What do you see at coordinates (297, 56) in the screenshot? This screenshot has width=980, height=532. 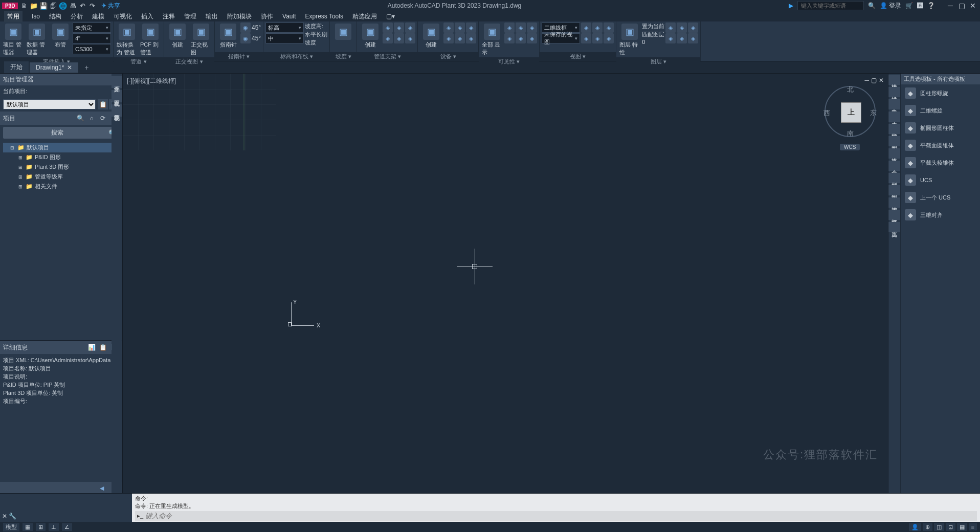 I see `panel-title: 标高和布线 ▾` at bounding box center [297, 56].